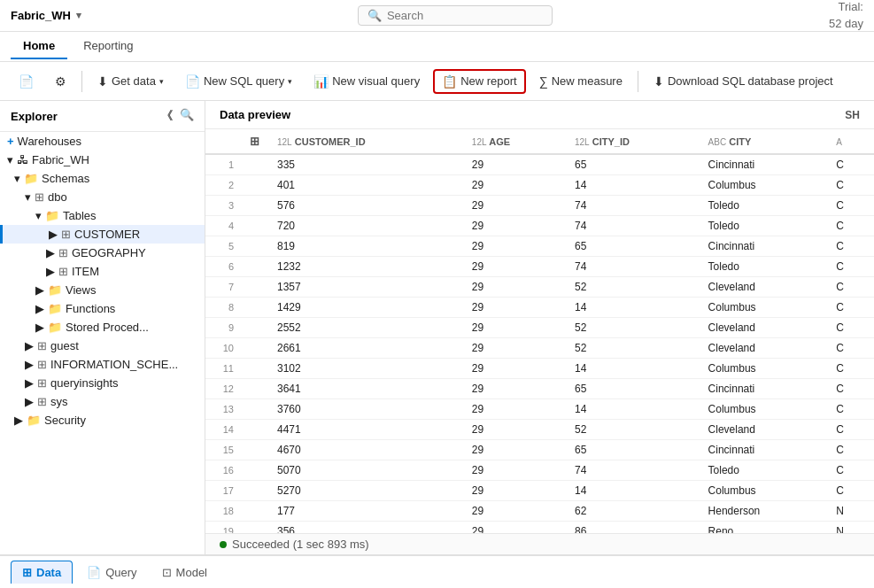  I want to click on item-chevron-icon: ▶, so click(50, 271).